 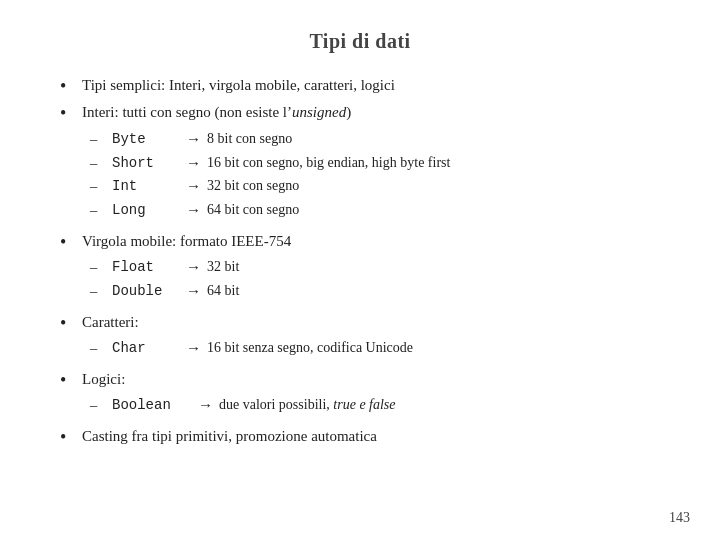 What do you see at coordinates (194, 268) in the screenshot?
I see `arrow-float: →` at bounding box center [194, 268].